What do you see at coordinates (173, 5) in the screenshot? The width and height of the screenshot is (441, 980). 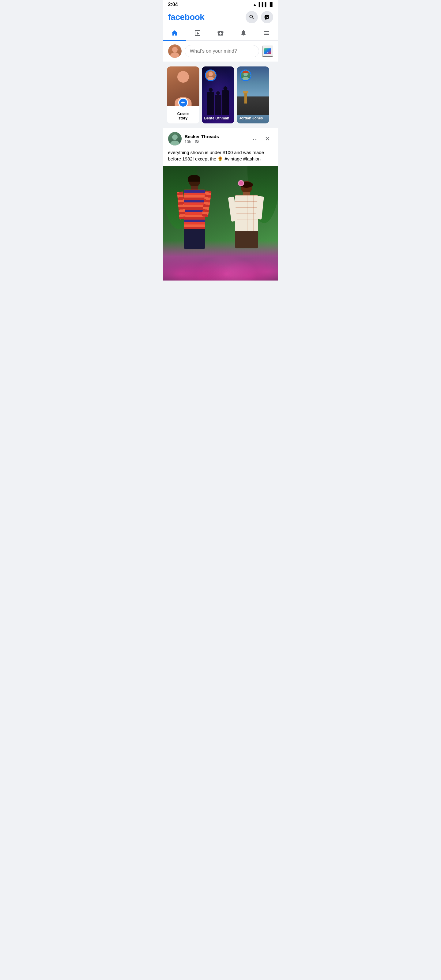 I see `status-time: 2:04` at bounding box center [173, 5].